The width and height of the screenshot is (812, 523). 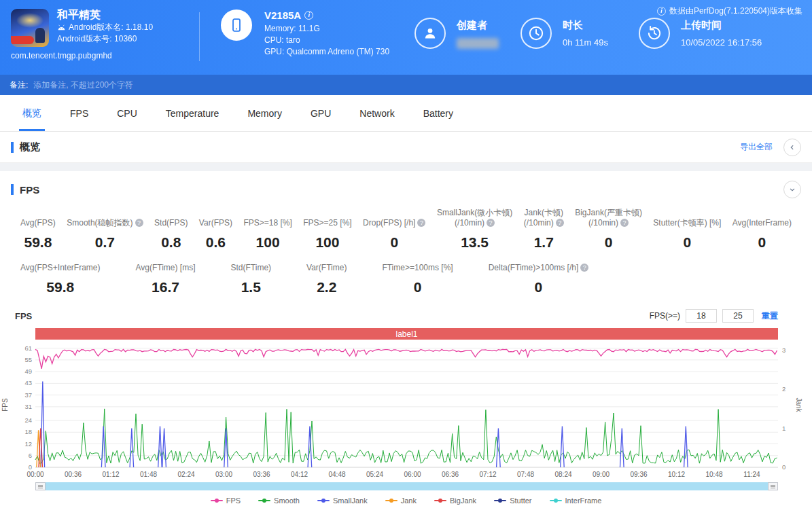 What do you see at coordinates (773, 486) in the screenshot?
I see `scrollbar-handle-right` at bounding box center [773, 486].